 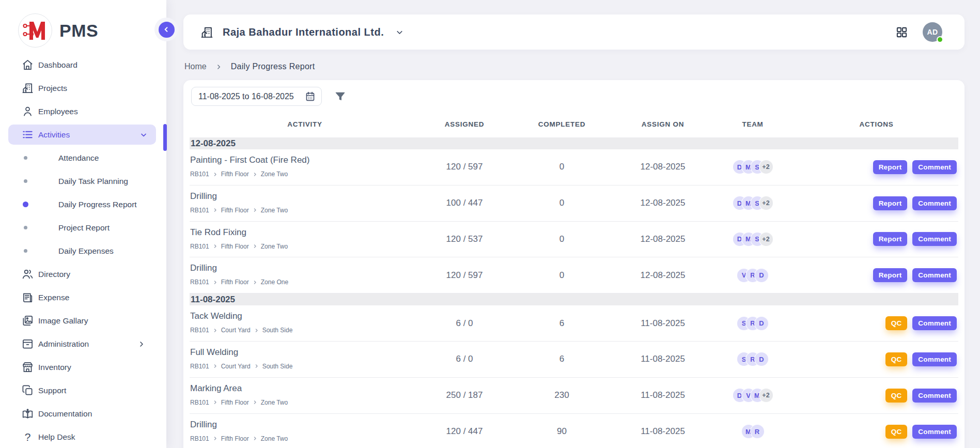 I want to click on table-header-row: ACTIVITYASSIGNEDCOMPLETEDASSIGN ONTEAMAC…, so click(x=574, y=124).